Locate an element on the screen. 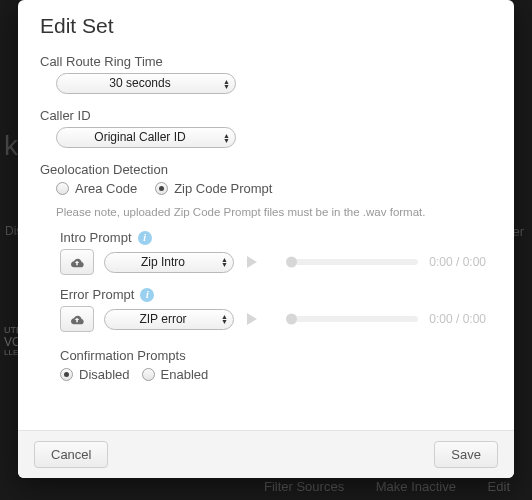 The width and height of the screenshot is (532, 500). geolocation-group: Geolocation Detection Area Code Zip Code… is located at coordinates (266, 190).